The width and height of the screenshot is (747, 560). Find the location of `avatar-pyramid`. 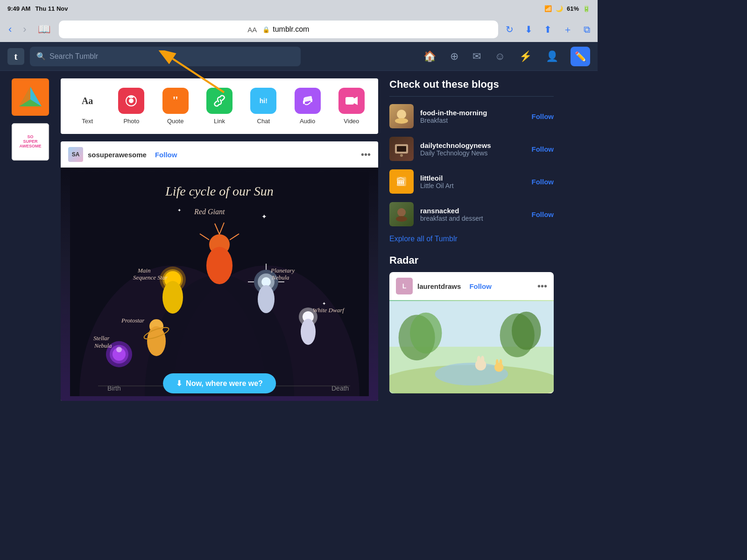

avatar-pyramid is located at coordinates (30, 97).